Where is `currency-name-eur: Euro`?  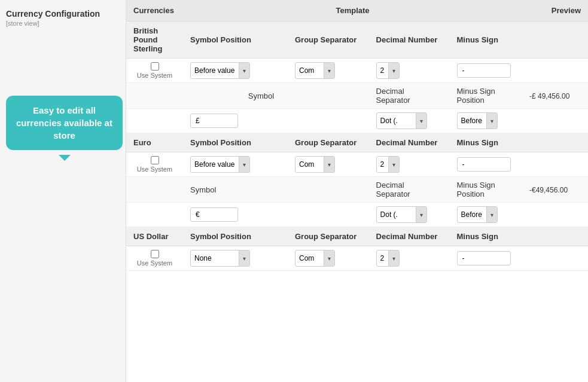 currency-name-eur: Euro is located at coordinates (154, 143).